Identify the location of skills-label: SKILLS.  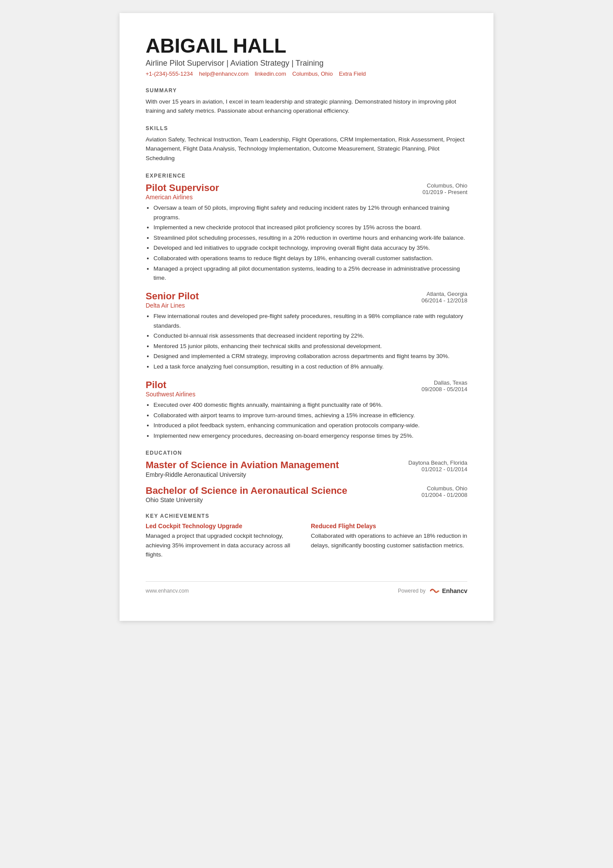
(306, 128).